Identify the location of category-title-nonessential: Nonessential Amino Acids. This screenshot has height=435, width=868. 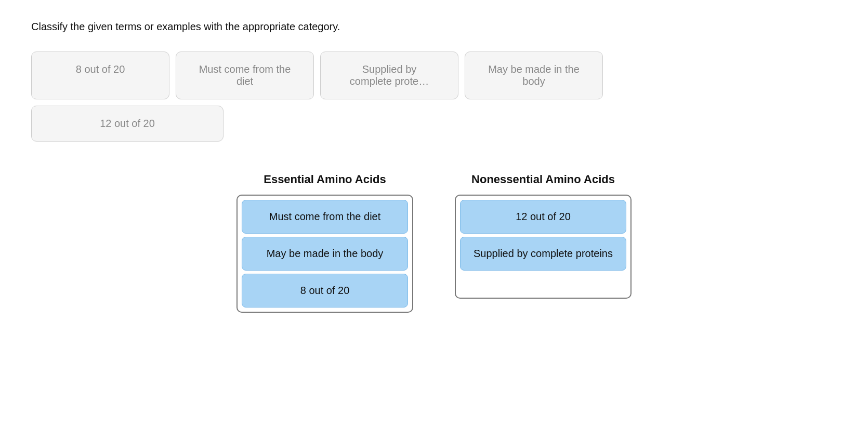
(543, 180).